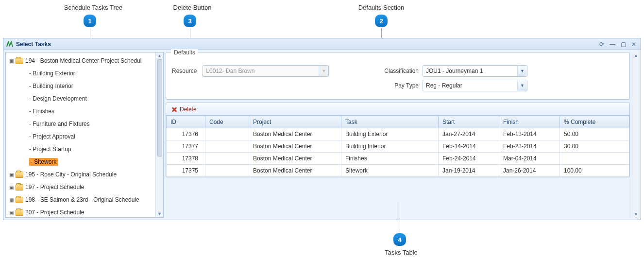 This screenshot has height=260, width=644. What do you see at coordinates (594, 134) in the screenshot?
I see `cell-pct: 50.00` at bounding box center [594, 134].